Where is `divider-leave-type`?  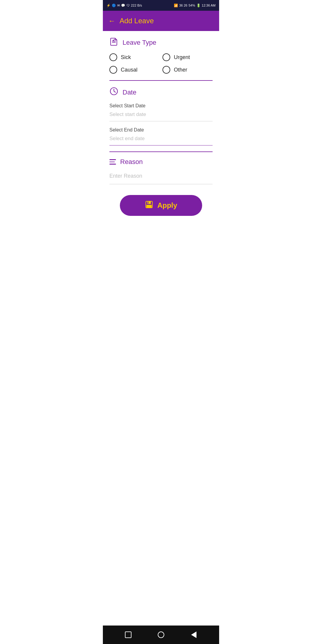 divider-leave-type is located at coordinates (161, 80).